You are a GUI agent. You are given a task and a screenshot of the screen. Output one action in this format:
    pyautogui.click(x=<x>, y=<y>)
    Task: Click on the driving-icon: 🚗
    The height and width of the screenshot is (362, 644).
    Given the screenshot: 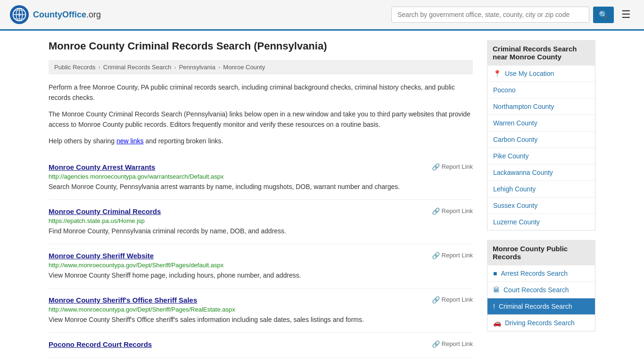 What is the action you would take?
    pyautogui.click(x=497, y=323)
    